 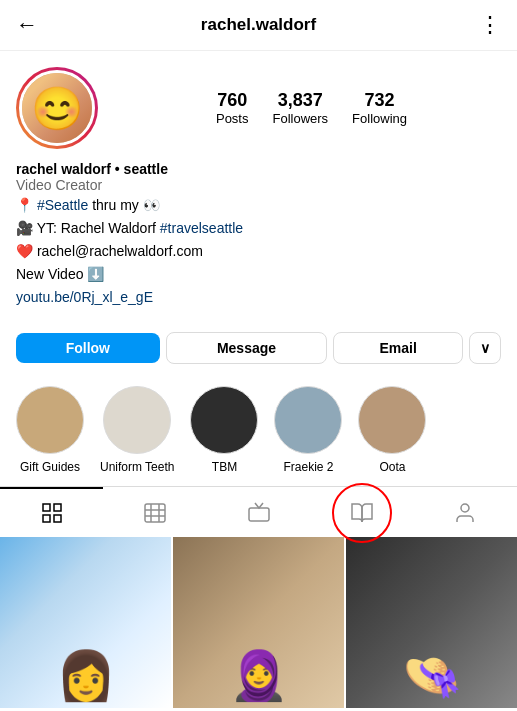 What do you see at coordinates (52, 513) in the screenshot?
I see `grid-icon` at bounding box center [52, 513].